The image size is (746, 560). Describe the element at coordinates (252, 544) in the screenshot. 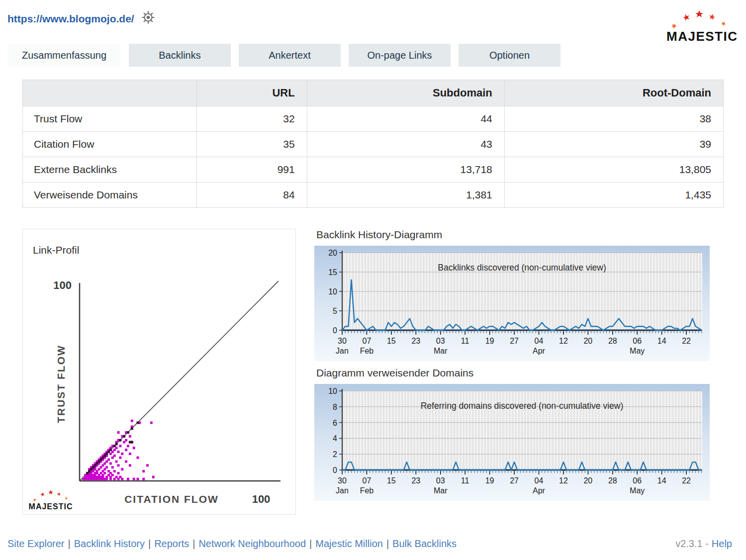

I see `link-network-neighbourhood: Network Neighbourhood` at that location.